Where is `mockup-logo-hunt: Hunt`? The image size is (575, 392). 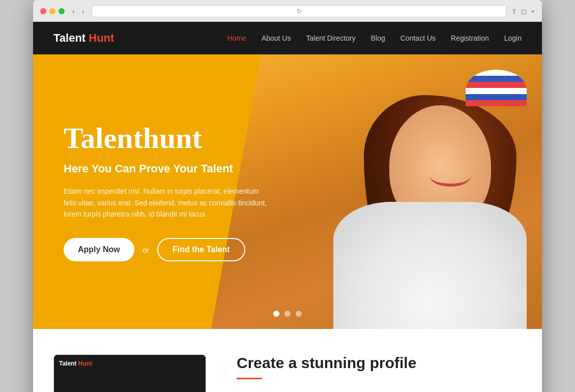
mockup-logo-hunt: Hunt is located at coordinates (85, 364).